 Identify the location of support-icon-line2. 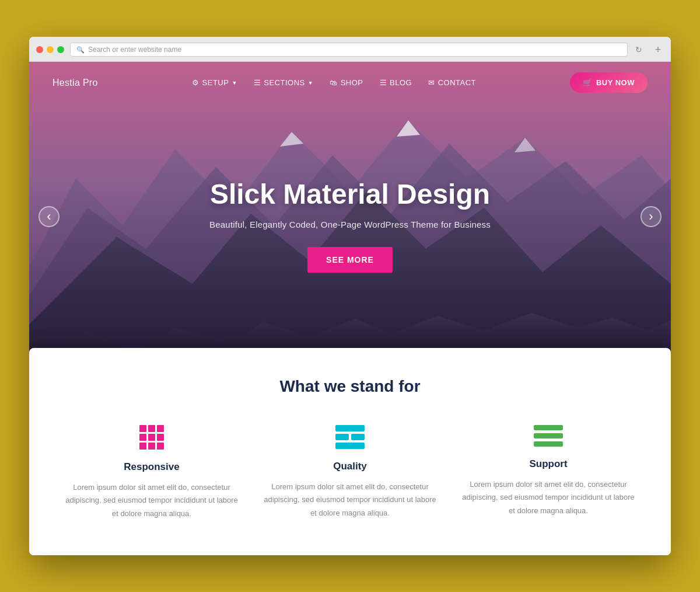
(548, 436).